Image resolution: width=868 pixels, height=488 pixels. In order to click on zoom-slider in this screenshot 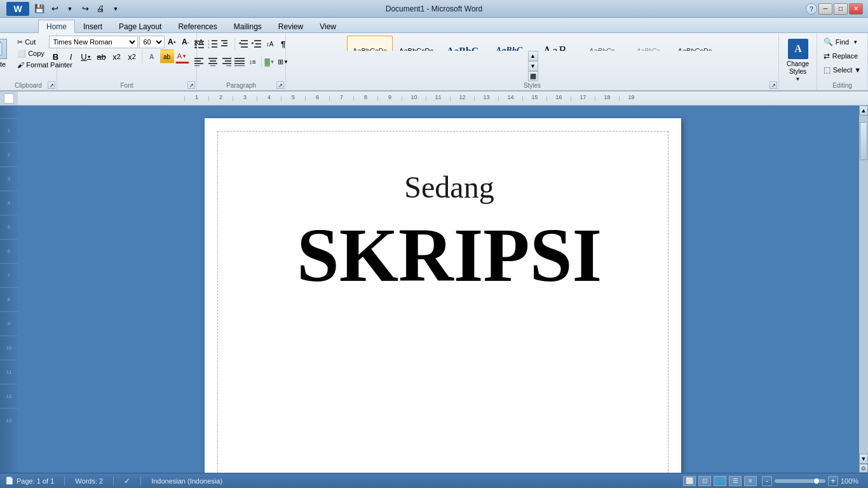, I will do `click(800, 481)`.